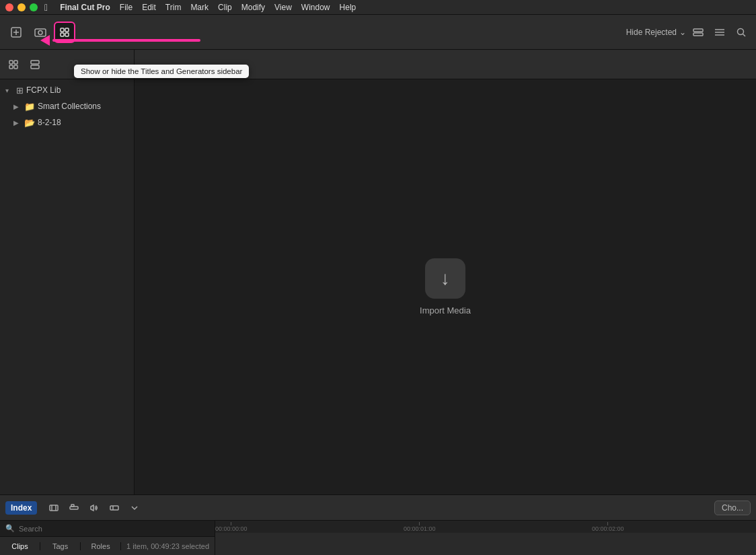 The height and width of the screenshot is (555, 756). What do you see at coordinates (22, 7) in the screenshot?
I see `traffic-lights` at bounding box center [22, 7].